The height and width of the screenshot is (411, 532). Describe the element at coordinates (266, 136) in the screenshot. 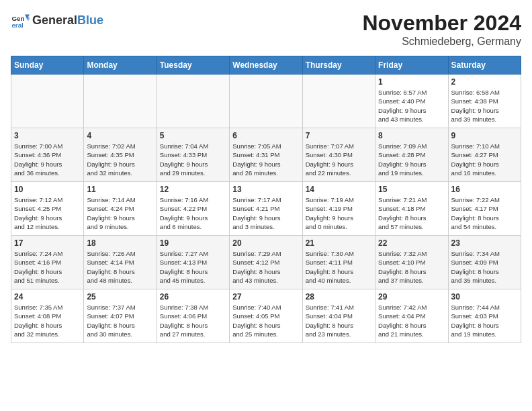

I see `day-number: 6` at that location.